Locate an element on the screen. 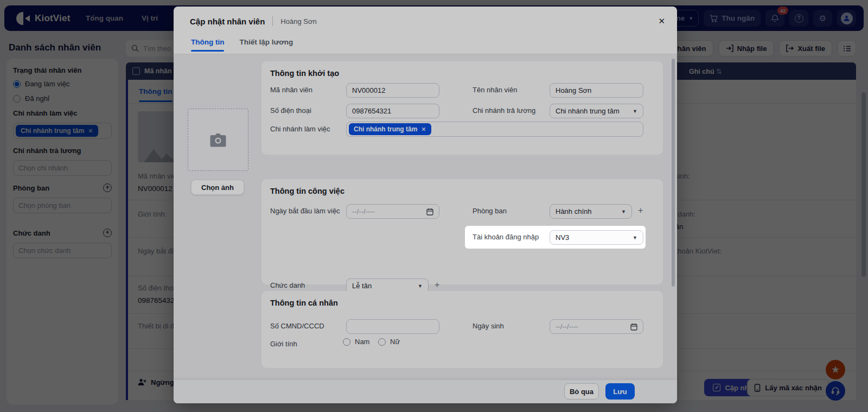 The height and width of the screenshot is (412, 868). device-icon is located at coordinates (757, 388).